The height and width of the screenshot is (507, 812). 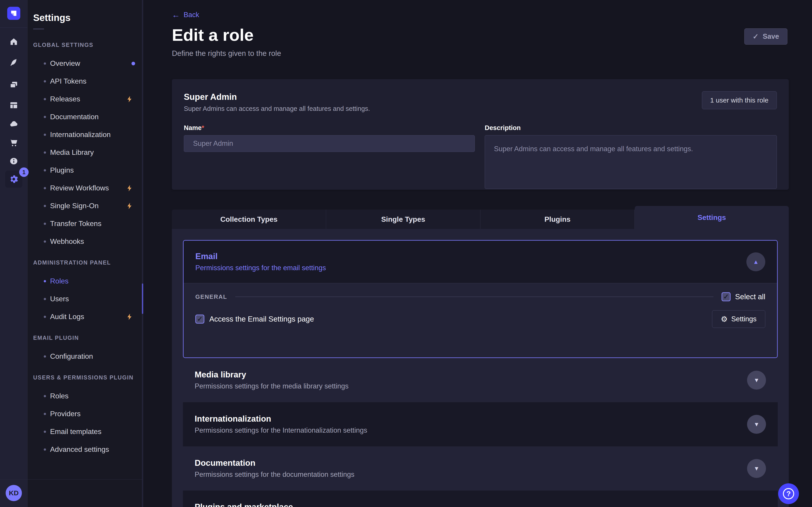 What do you see at coordinates (85, 253) in the screenshot?
I see `settings-subnav: Settings GLOBAL SETTINGS Overview API To…` at bounding box center [85, 253].